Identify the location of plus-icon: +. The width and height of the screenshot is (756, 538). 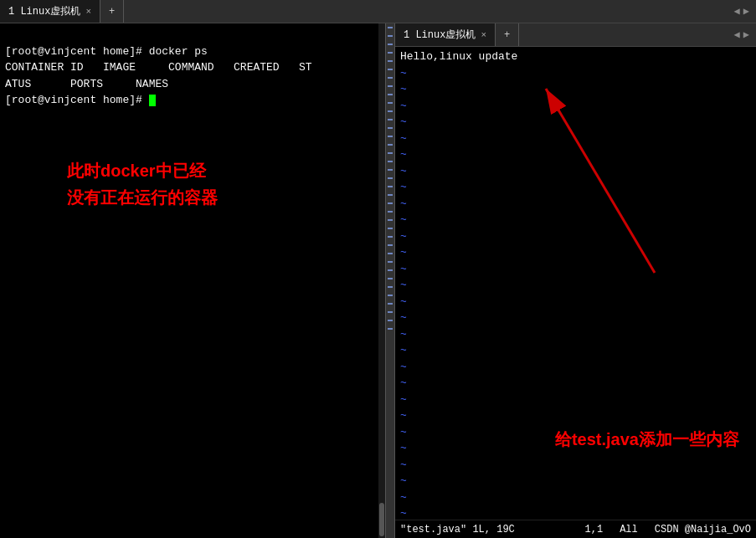
(112, 12).